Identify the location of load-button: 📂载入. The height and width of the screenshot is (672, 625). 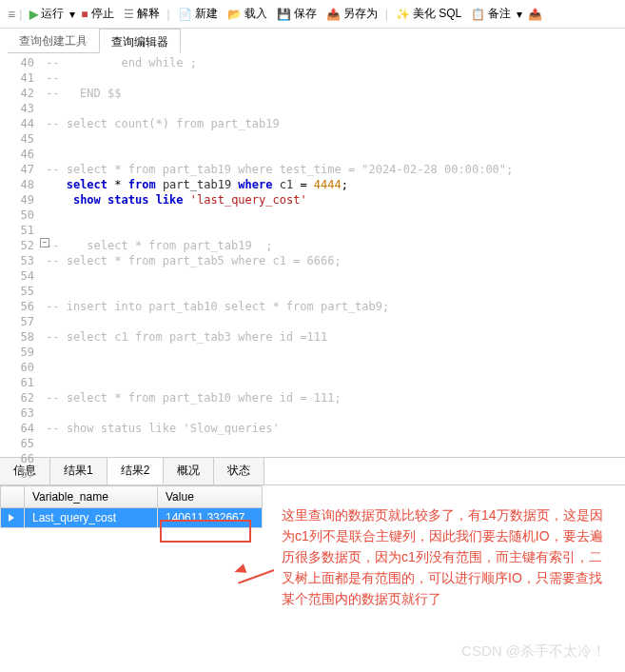
(247, 13).